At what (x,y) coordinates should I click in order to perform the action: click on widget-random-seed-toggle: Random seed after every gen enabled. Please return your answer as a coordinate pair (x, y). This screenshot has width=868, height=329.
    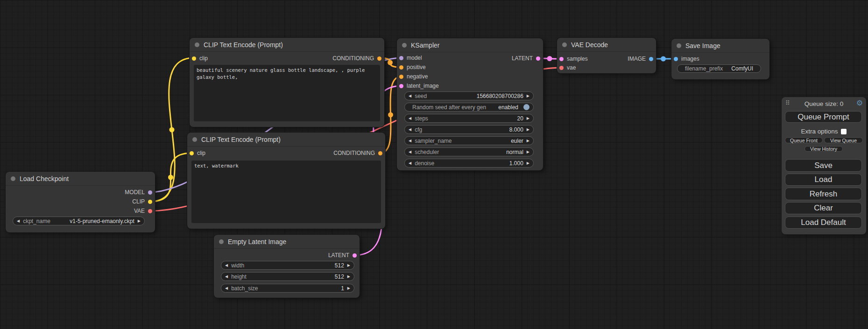
    Looking at the image, I should click on (469, 107).